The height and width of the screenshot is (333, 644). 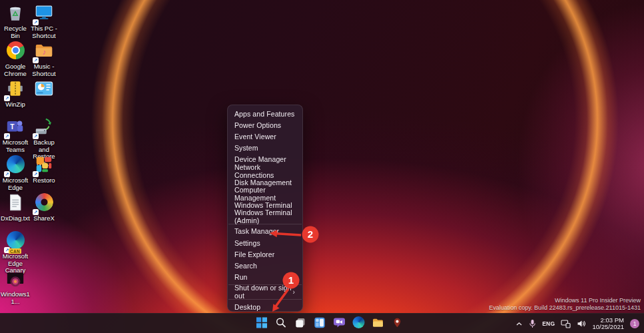 What do you see at coordinates (378, 324) in the screenshot?
I see `folder-icon` at bounding box center [378, 324].